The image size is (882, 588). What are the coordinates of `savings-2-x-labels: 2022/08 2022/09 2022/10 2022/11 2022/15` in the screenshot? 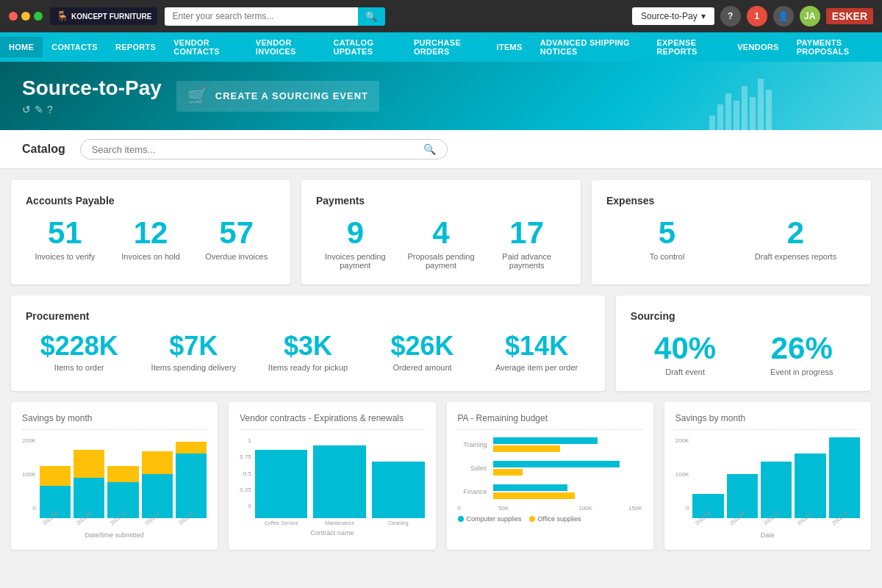 It's located at (776, 523).